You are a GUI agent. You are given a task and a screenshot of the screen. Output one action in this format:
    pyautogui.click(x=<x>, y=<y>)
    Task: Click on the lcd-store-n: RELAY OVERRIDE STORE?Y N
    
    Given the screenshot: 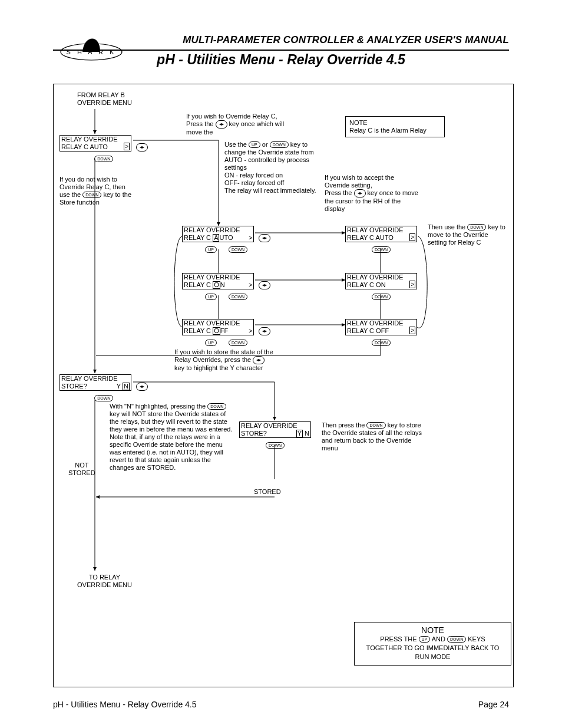 What is the action you would take?
    pyautogui.click(x=95, y=383)
    